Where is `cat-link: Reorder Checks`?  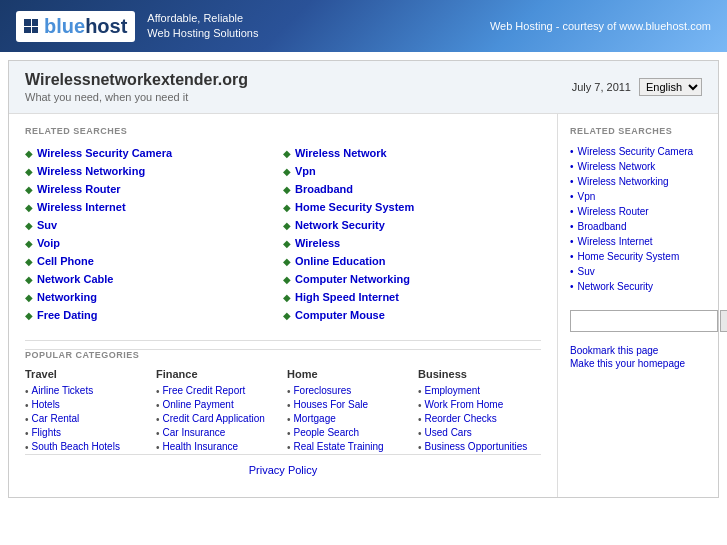
cat-link: Reorder Checks is located at coordinates (461, 418).